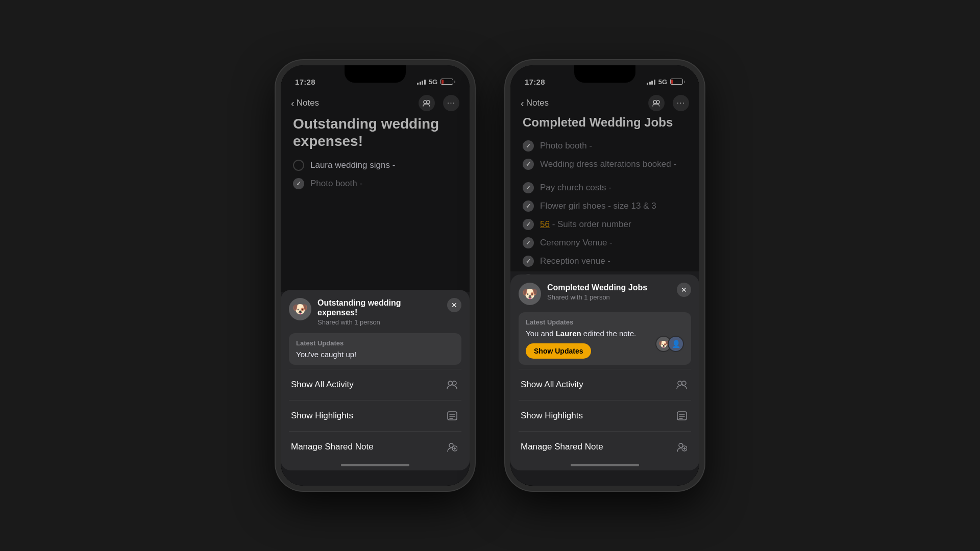 This screenshot has width=980, height=551. What do you see at coordinates (375, 179) in the screenshot?
I see `overlay-dim-left` at bounding box center [375, 179].